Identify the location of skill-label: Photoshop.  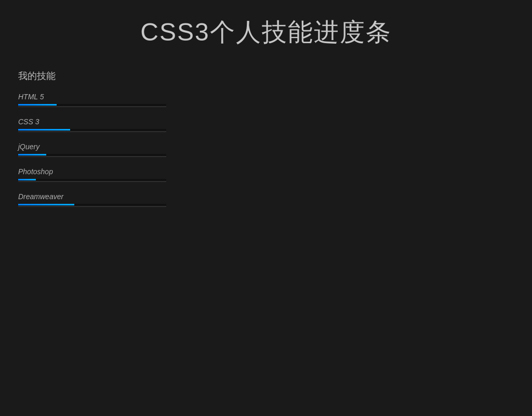
(92, 172).